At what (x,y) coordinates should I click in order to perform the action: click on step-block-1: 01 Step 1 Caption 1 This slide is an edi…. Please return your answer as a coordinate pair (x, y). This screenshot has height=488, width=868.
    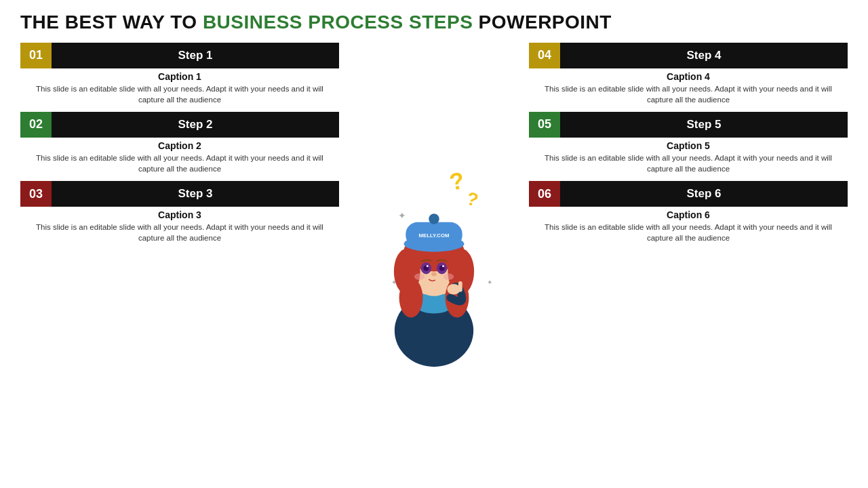
    Looking at the image, I should click on (180, 74).